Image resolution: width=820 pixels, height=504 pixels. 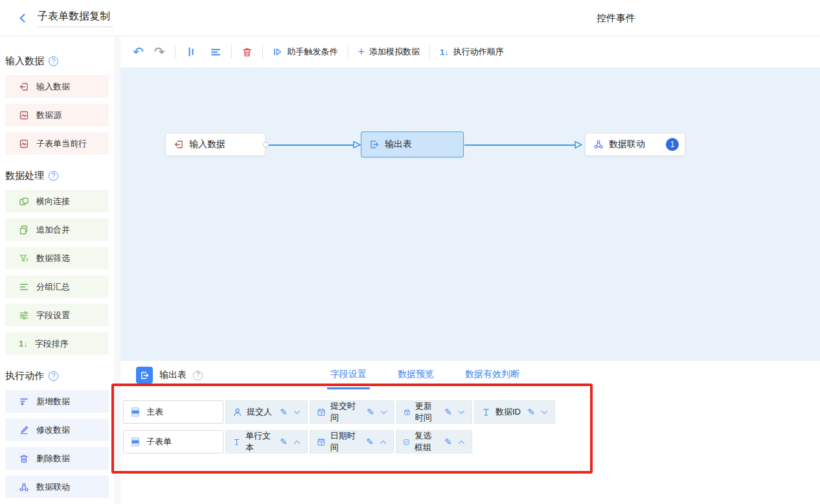 I want to click on field-label: 数据ID, so click(x=508, y=412).